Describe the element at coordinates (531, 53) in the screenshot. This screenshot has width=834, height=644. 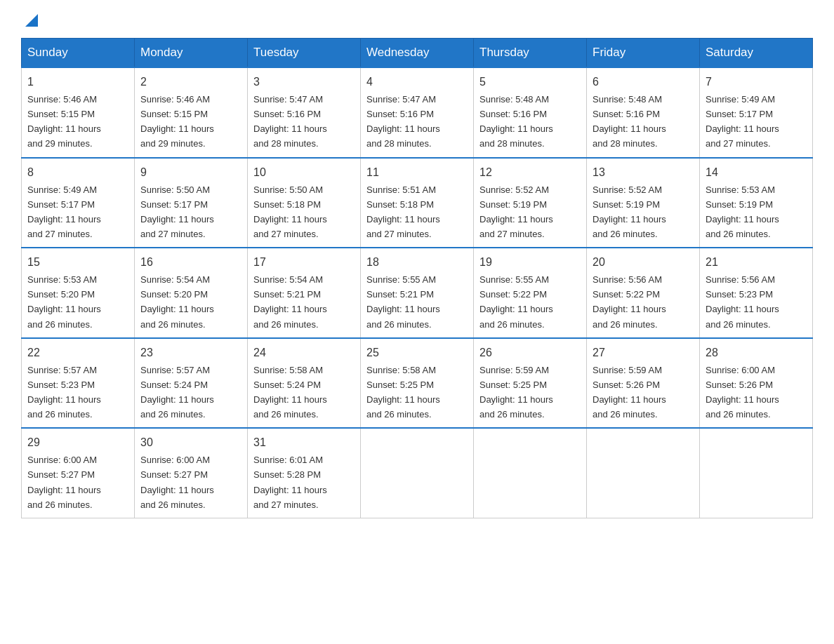
I see `weekday-header-thursday: Thursday` at that location.